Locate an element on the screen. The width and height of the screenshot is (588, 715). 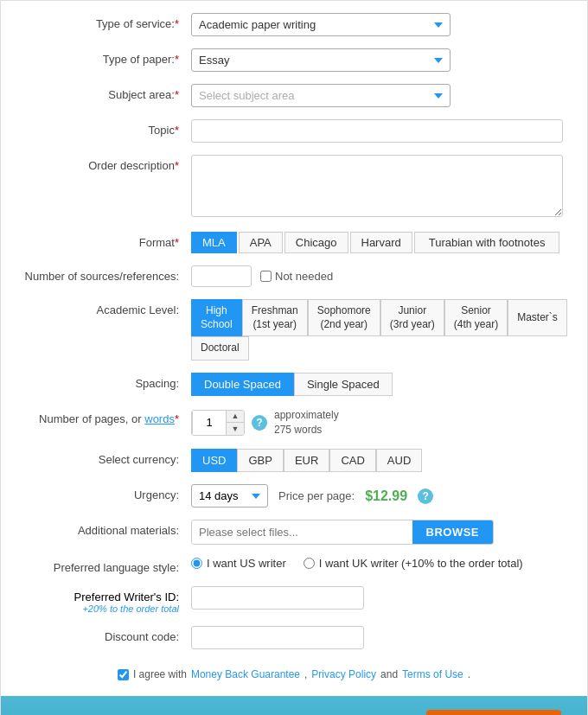
format-row: Format* MLA APA Chicago Harvard Turabian… is located at coordinates (294, 242).